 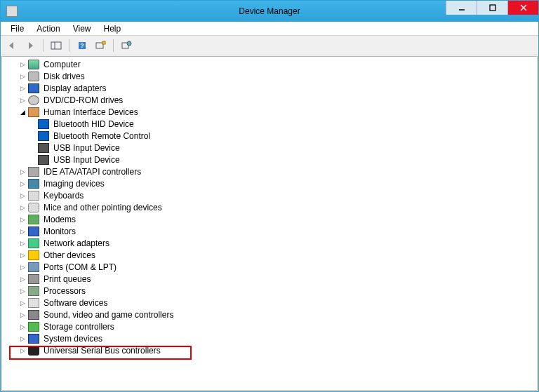 What do you see at coordinates (34, 339) in the screenshot?
I see `system-icon` at bounding box center [34, 339].